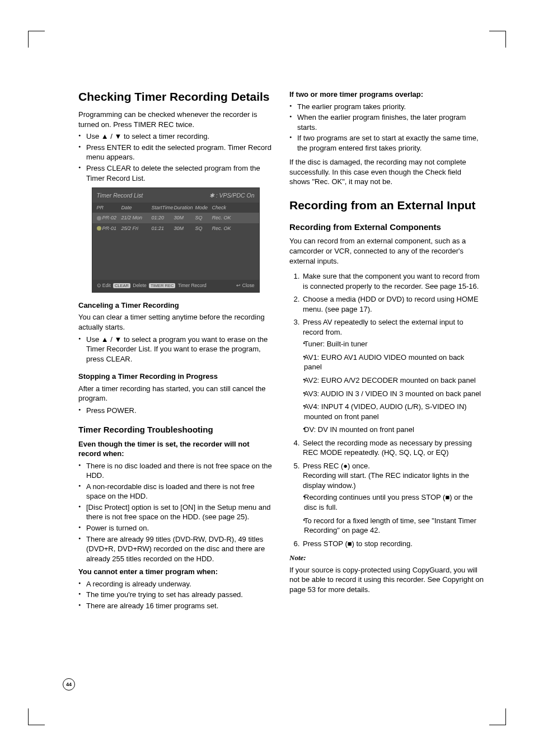 The image size is (534, 756). I want to click on step-5-sub: Recording continues until you press STOP…, so click(393, 514).